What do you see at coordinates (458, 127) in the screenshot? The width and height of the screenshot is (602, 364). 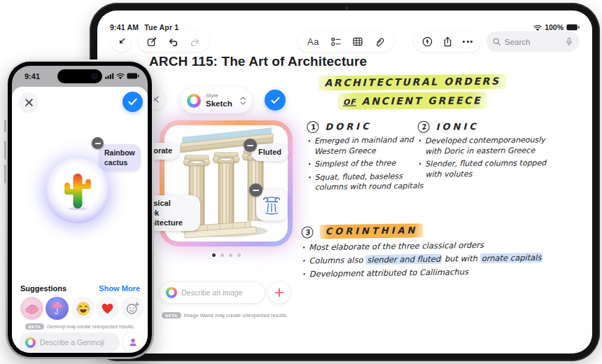 I see `ionic-title: IONIC` at bounding box center [458, 127].